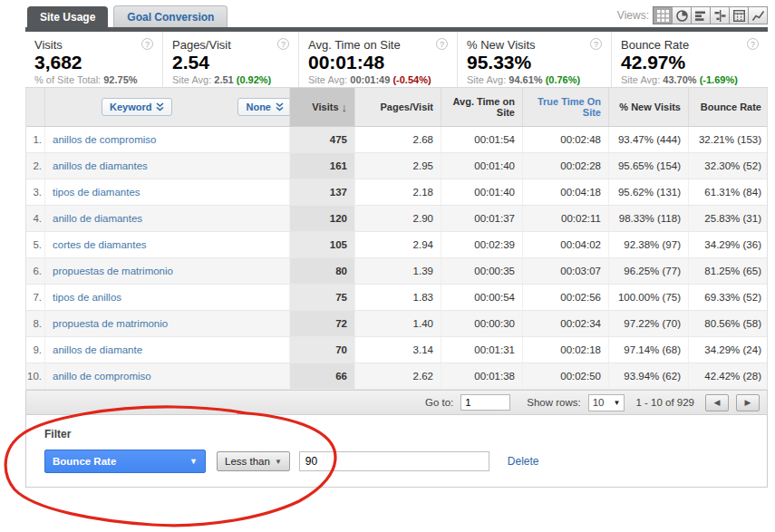 The width and height of the screenshot is (775, 532). What do you see at coordinates (690, 63) in the screenshot?
I see `metric-value: 42.97%` at bounding box center [690, 63].